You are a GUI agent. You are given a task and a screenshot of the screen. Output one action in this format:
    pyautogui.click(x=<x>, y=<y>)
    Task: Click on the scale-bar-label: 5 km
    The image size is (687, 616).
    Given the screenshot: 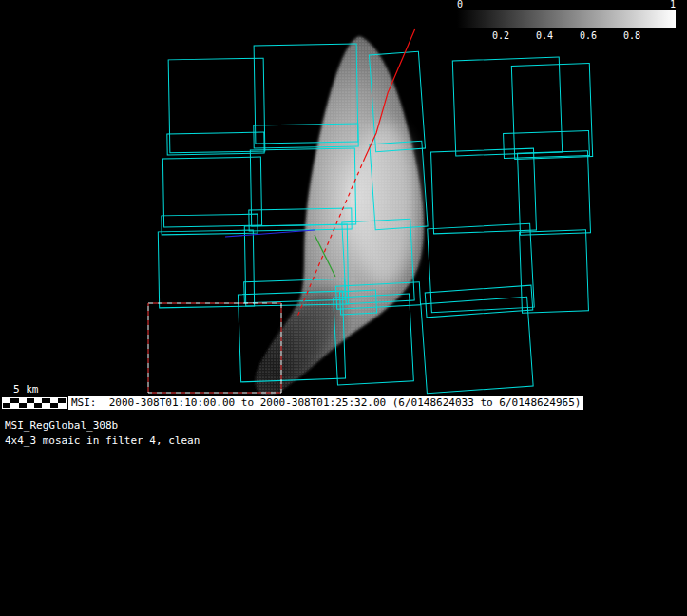 What is the action you would take?
    pyautogui.click(x=27, y=390)
    